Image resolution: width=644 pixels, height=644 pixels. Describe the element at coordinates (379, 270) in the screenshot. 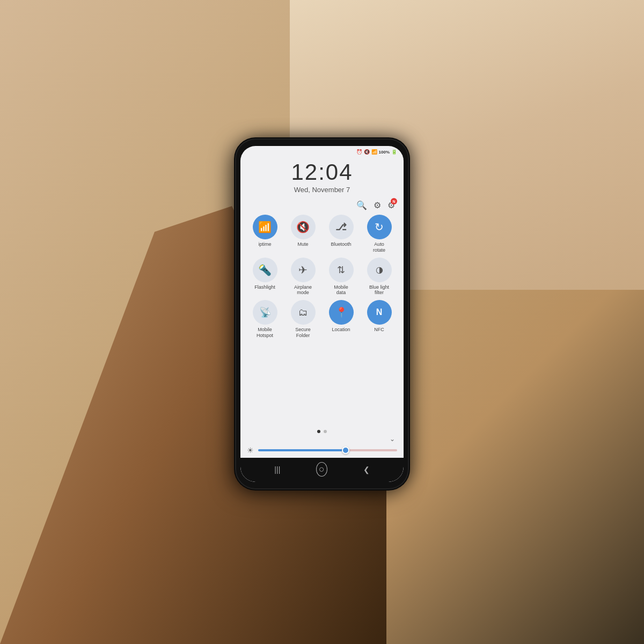

I see `bluelight-icon-circle: ◑` at that location.